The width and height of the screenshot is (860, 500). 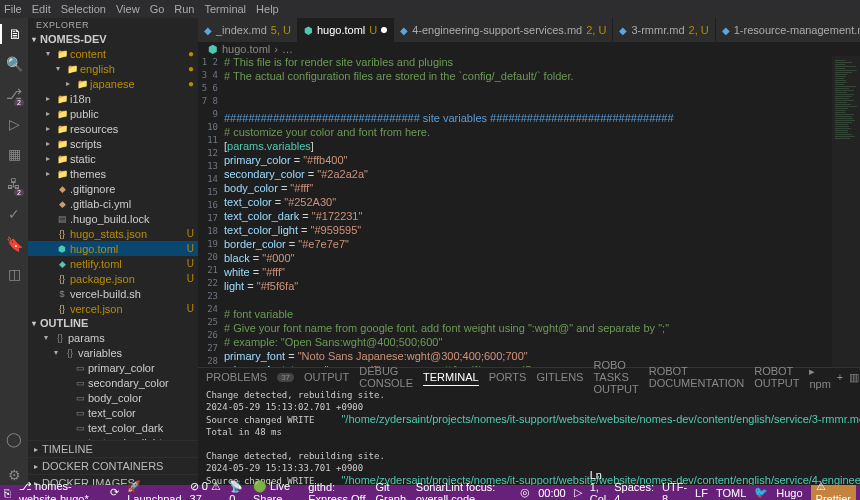 What do you see at coordinates (113, 25) in the screenshot?
I see `sidebar-title: EXPLORER` at bounding box center [113, 25].